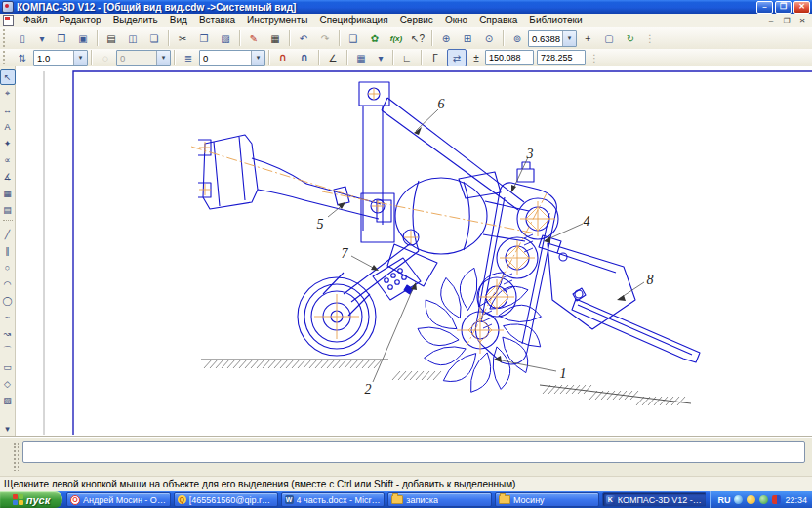  I want to click on layer-dropdown: ▾, so click(258, 59).